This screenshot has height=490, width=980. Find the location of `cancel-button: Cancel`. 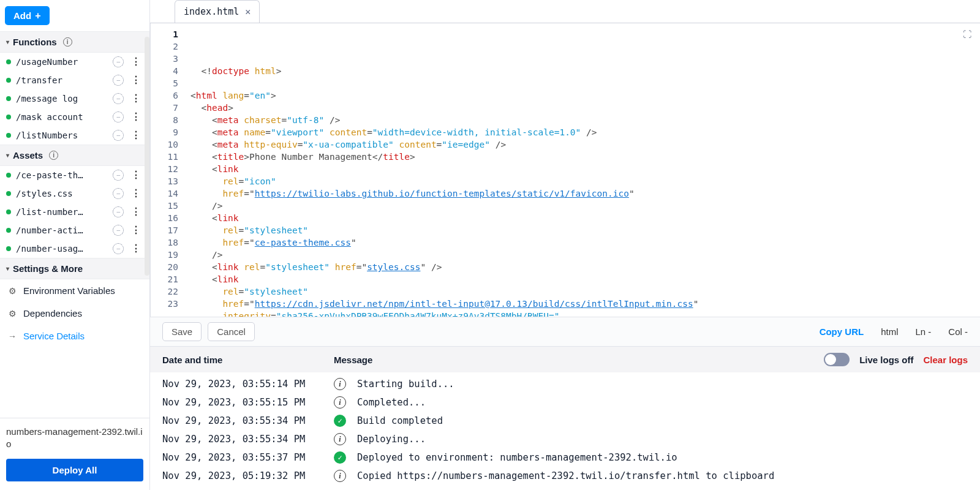

cancel-button: Cancel is located at coordinates (232, 332).